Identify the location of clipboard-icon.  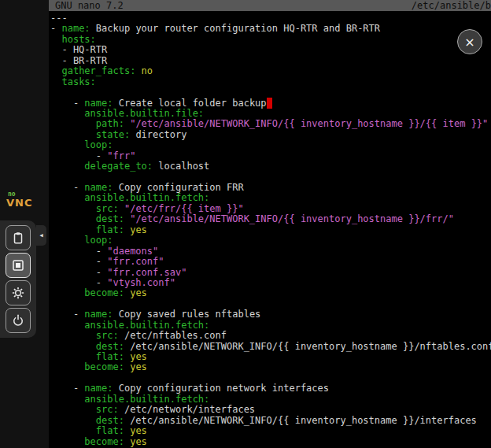
(18, 238).